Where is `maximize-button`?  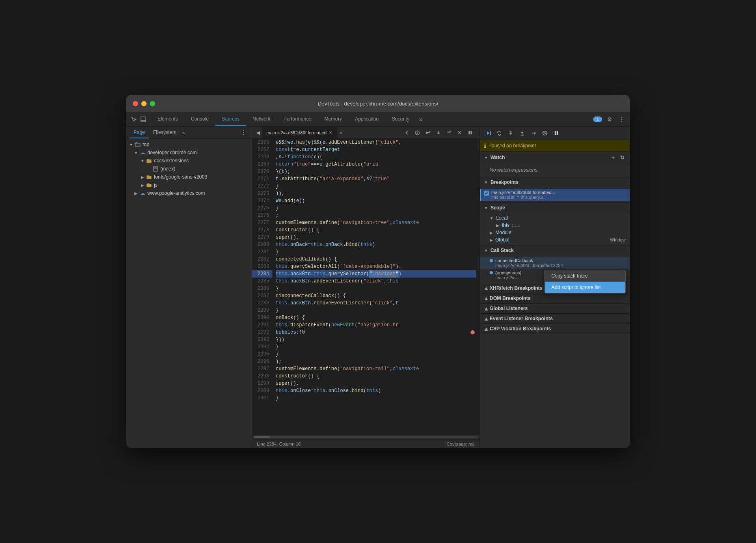
maximize-button is located at coordinates (153, 104).